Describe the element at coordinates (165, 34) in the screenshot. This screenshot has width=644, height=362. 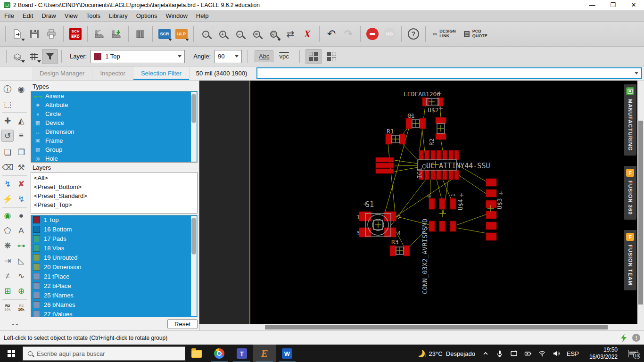
I see `scr-button: SCR` at that location.